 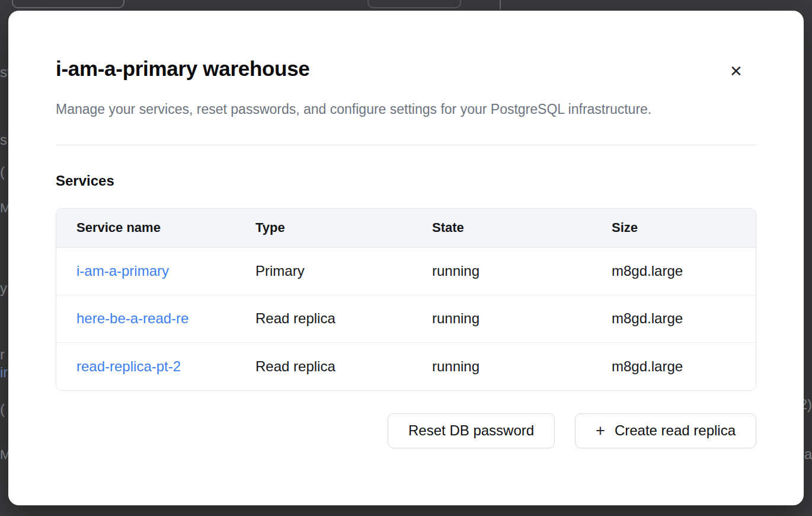 What do you see at coordinates (736, 71) in the screenshot?
I see `close-icon: ✕` at bounding box center [736, 71].